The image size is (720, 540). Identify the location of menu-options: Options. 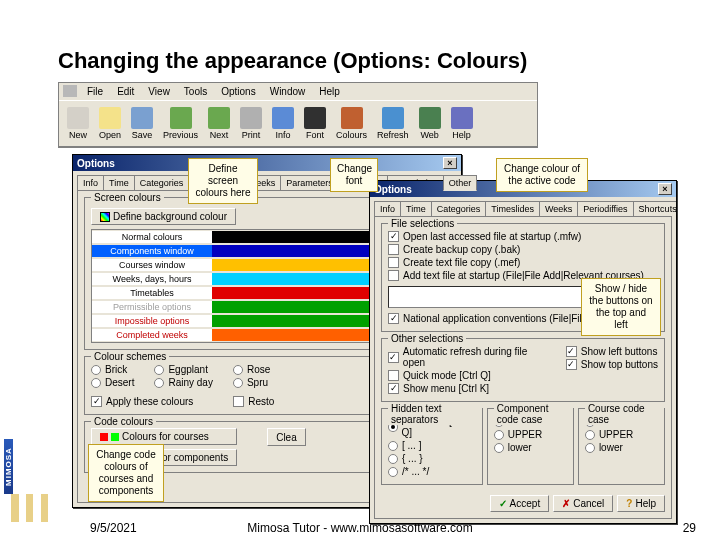
(238, 92).